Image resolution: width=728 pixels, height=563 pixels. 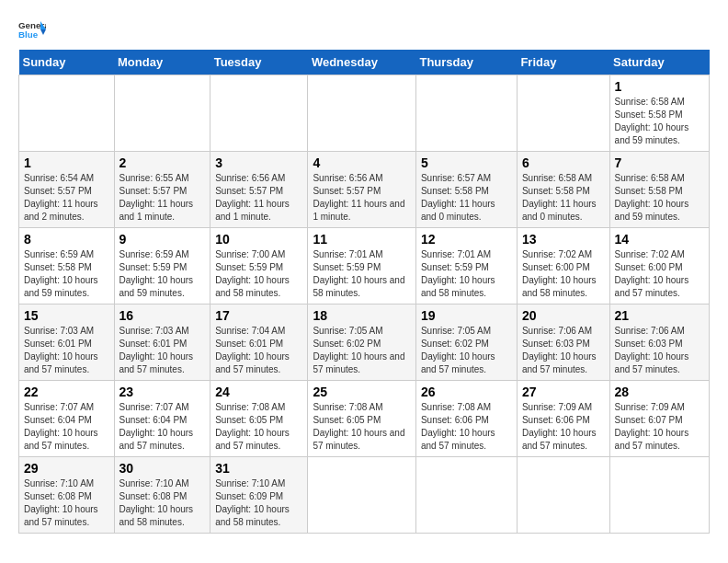 I want to click on day-number: 10, so click(x=259, y=239).